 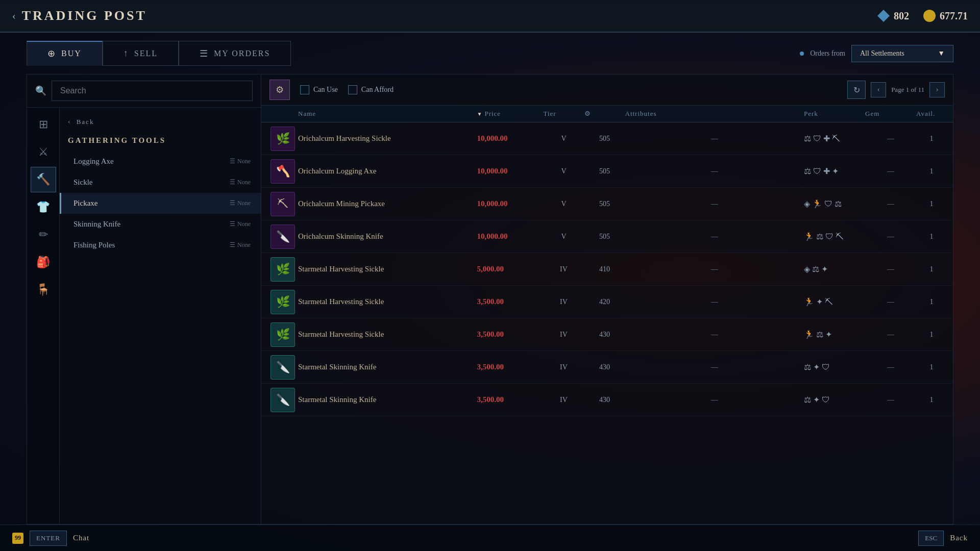 I want to click on col-icon-header, so click(x=283, y=114).